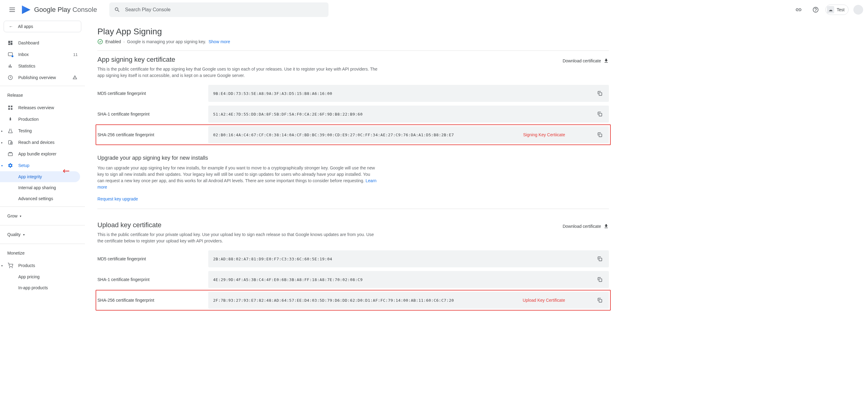 The image size is (868, 417). Describe the element at coordinates (42, 131) in the screenshot. I see `sidebar-item-testing: ▸ Testing` at that location.